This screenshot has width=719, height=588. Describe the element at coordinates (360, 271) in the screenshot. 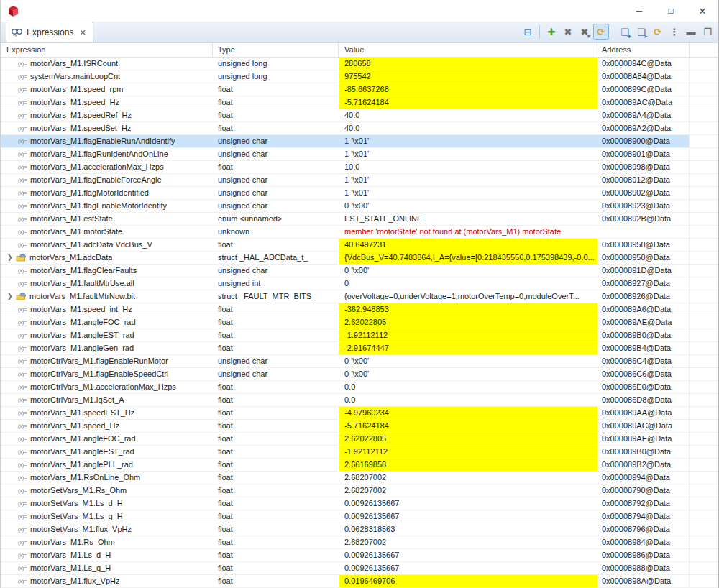

I see `table-row: (x)=motorVars_M1.flagClearFaultsunsigned…` at that location.